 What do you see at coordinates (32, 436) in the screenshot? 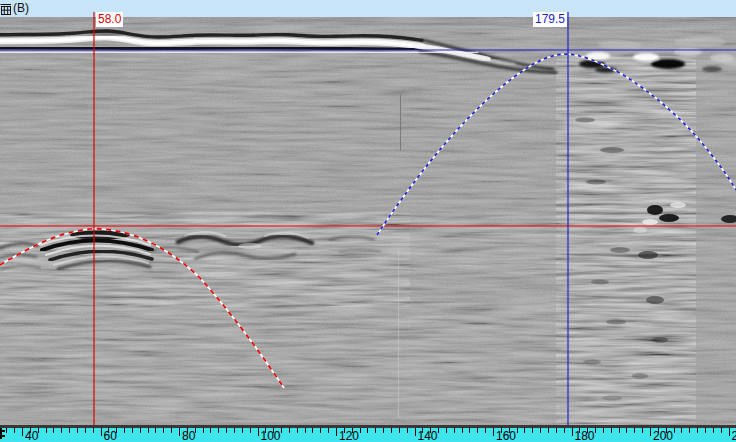
I see `axis-tick-label: 40` at bounding box center [32, 436].